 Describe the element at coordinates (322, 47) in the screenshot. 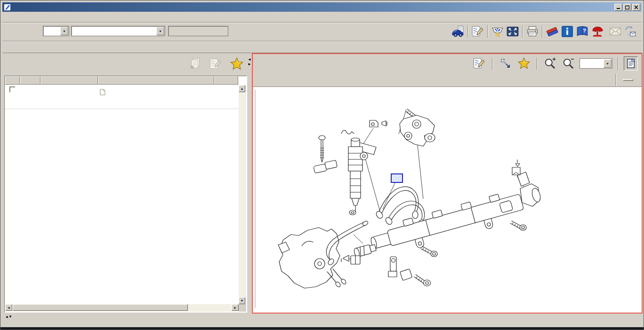

I see `breadcrumb` at that location.